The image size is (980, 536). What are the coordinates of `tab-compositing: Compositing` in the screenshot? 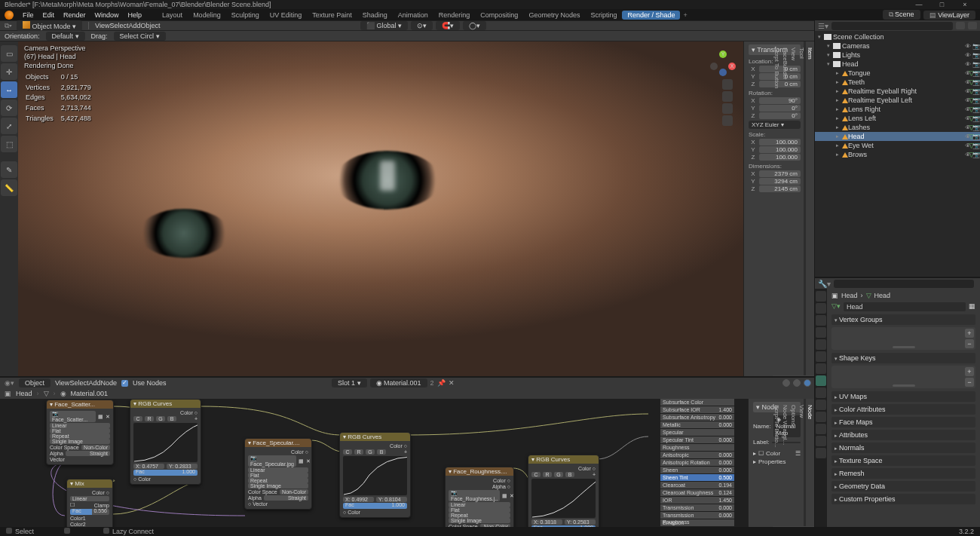 It's located at (499, 15).